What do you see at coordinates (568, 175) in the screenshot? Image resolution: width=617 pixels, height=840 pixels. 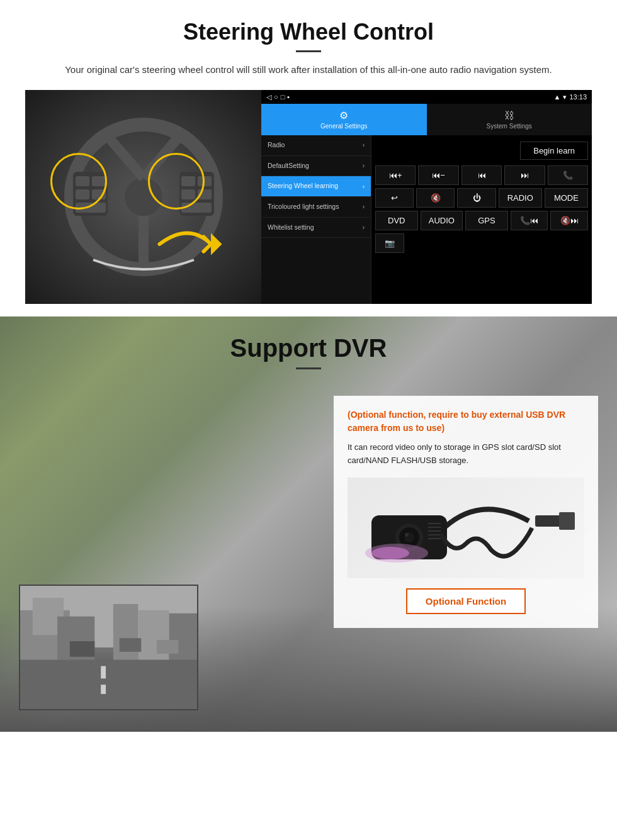 I see `ctrl-phone: 📞` at bounding box center [568, 175].